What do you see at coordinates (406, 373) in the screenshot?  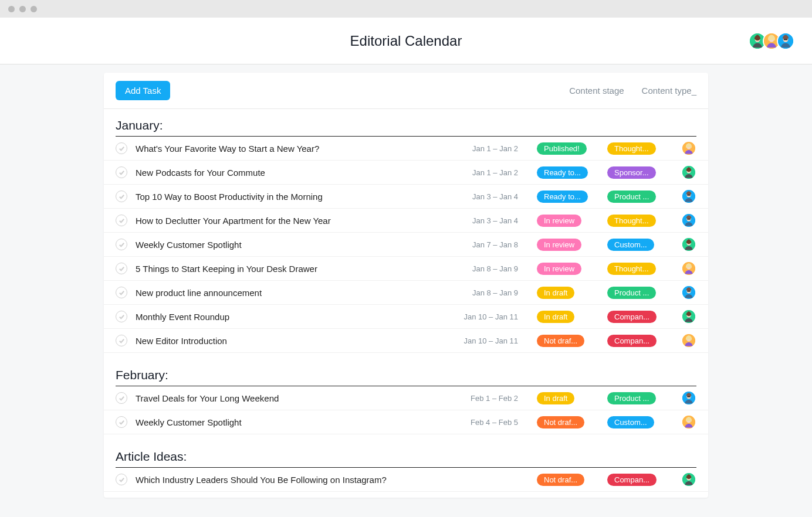 I see `section-title: February:` at bounding box center [406, 373].